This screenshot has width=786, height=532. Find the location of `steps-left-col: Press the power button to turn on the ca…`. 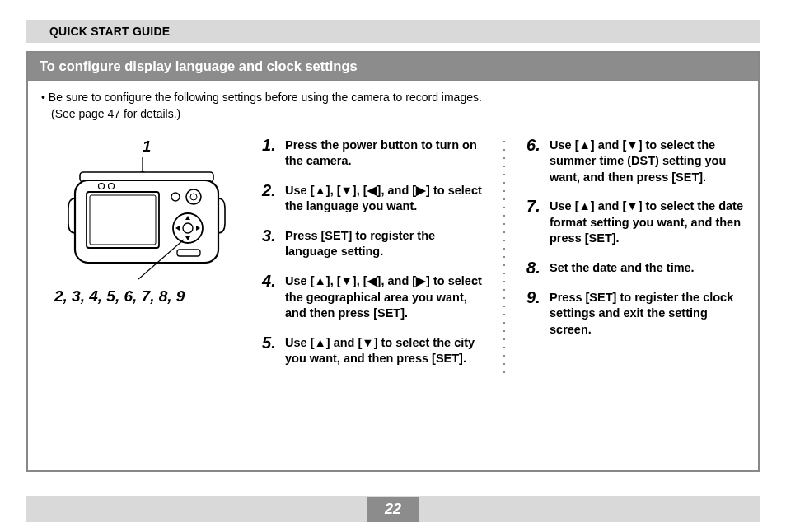

steps-left-col: Press the power button to turn on the ca… is located at coordinates (372, 259).